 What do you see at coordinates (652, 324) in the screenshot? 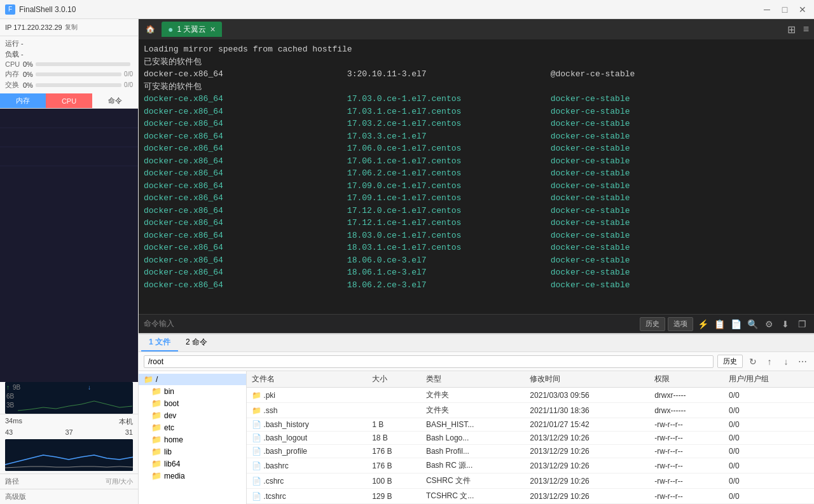
I see `history-button: 历史` at bounding box center [652, 324].